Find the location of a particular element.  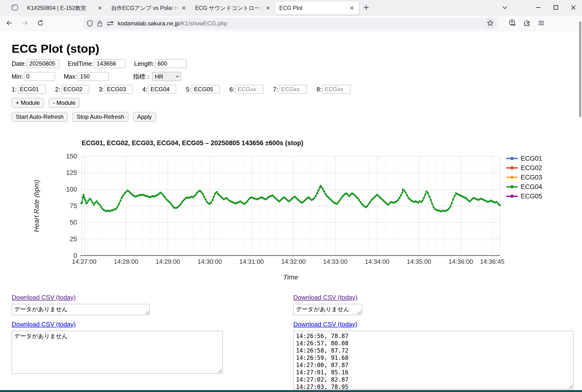

legend-item-ECG04: ECG04 is located at coordinates (524, 187).